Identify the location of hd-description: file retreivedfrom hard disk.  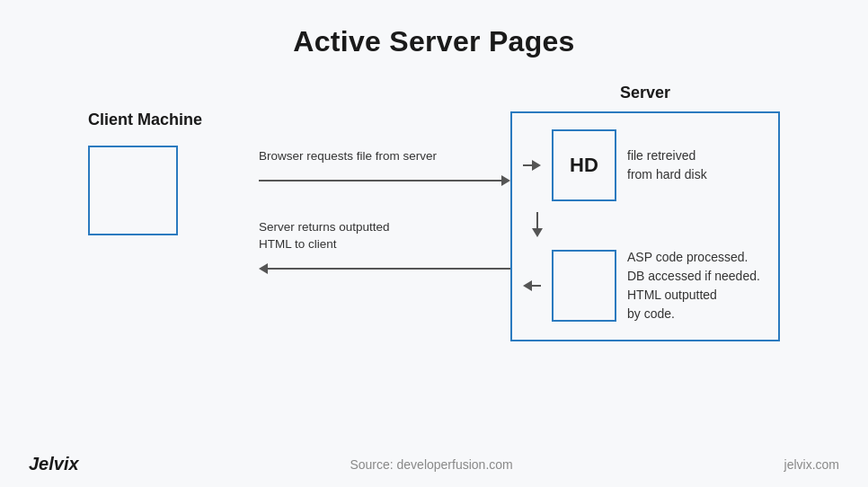
(667, 165).